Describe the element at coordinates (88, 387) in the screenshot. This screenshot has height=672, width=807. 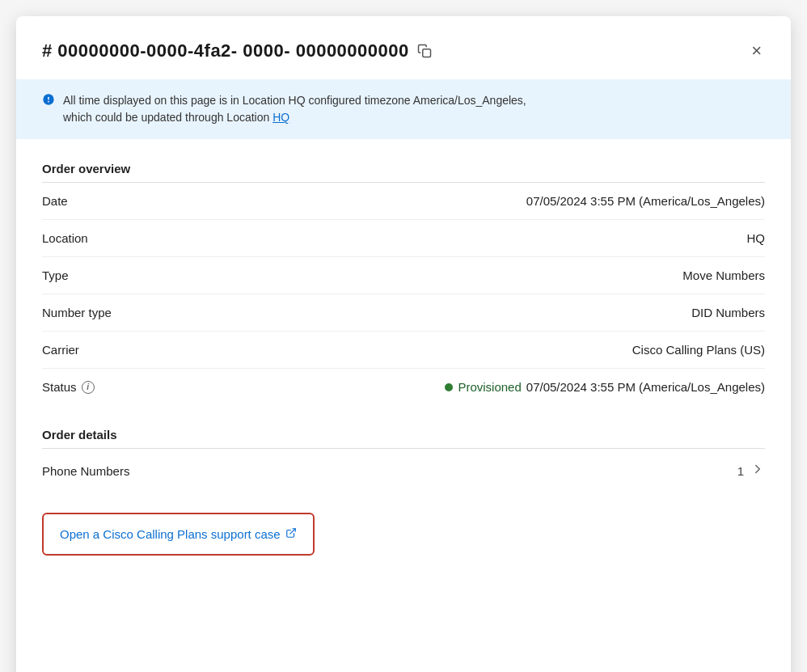
I see `status-info-icon: i` at that location.